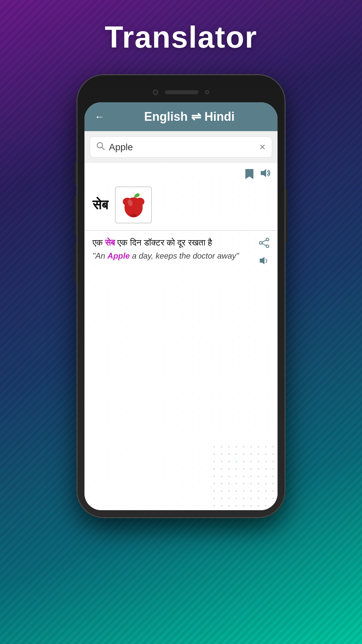  I want to click on search-input, so click(184, 147).